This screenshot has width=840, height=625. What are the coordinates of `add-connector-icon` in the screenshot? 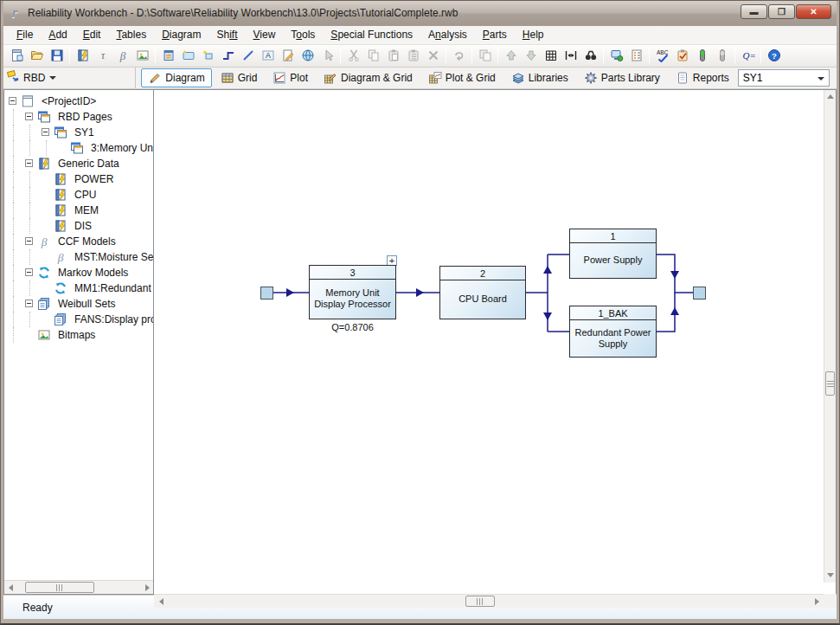 It's located at (228, 55).